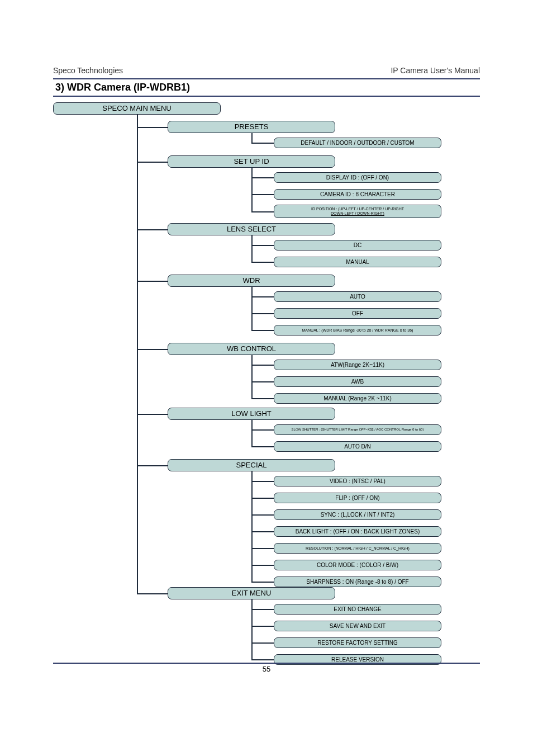 This screenshot has height=756, width=533. What do you see at coordinates (358, 398) in the screenshot?
I see `leaf-wb-2: MANUAL (Range 2K ~11K)` at bounding box center [358, 398].